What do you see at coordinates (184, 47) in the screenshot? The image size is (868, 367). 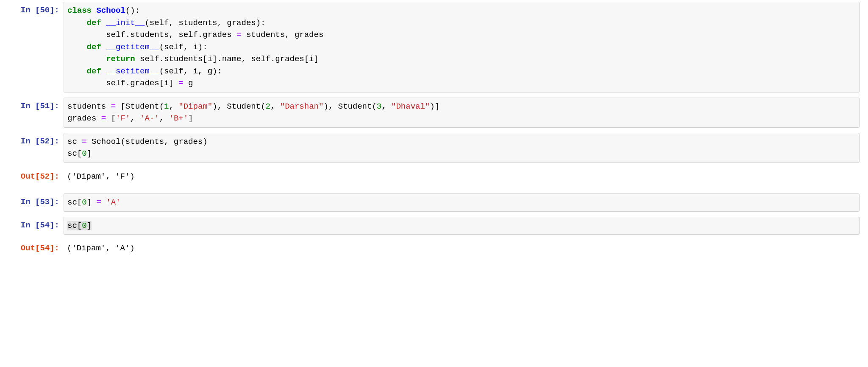 I see `code-text: (self, i):` at bounding box center [184, 47].